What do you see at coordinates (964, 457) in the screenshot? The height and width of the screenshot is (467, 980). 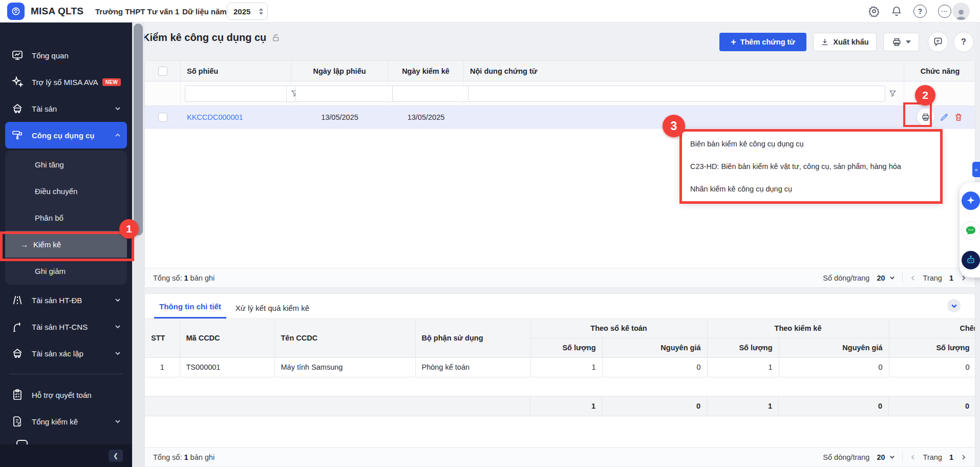 I see `next-page-button` at bounding box center [964, 457].